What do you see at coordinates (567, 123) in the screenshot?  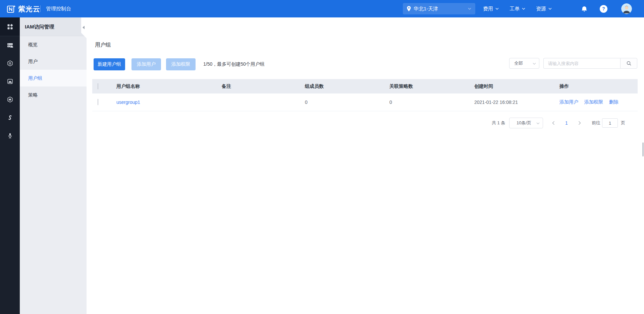 I see `pagination-page-1: 1` at bounding box center [567, 123].